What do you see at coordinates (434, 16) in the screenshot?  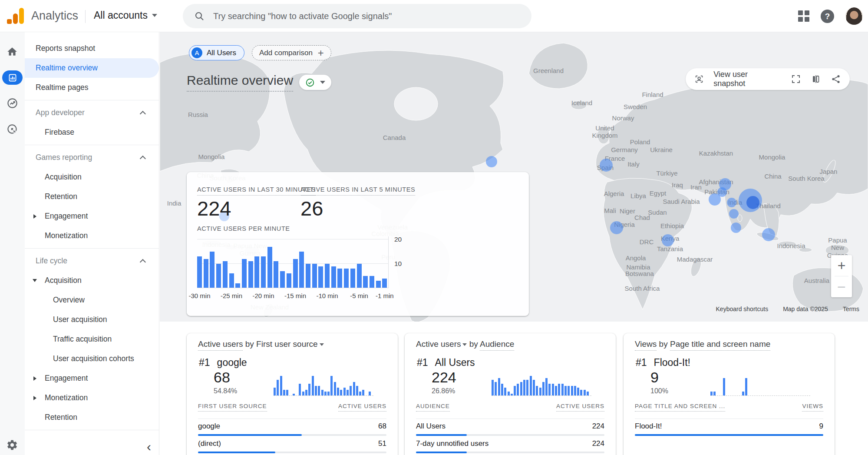 I see `top-app-bar: Analytics All accounts ?` at bounding box center [434, 16].